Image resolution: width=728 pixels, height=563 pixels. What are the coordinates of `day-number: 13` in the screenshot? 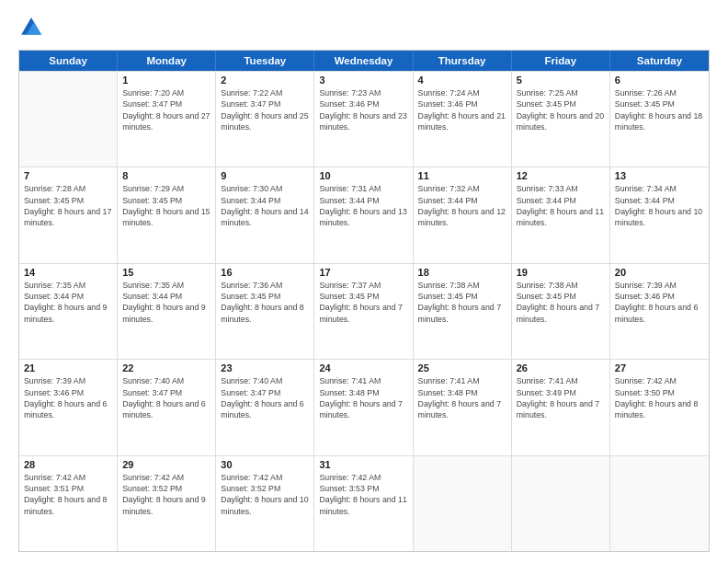 It's located at (660, 176).